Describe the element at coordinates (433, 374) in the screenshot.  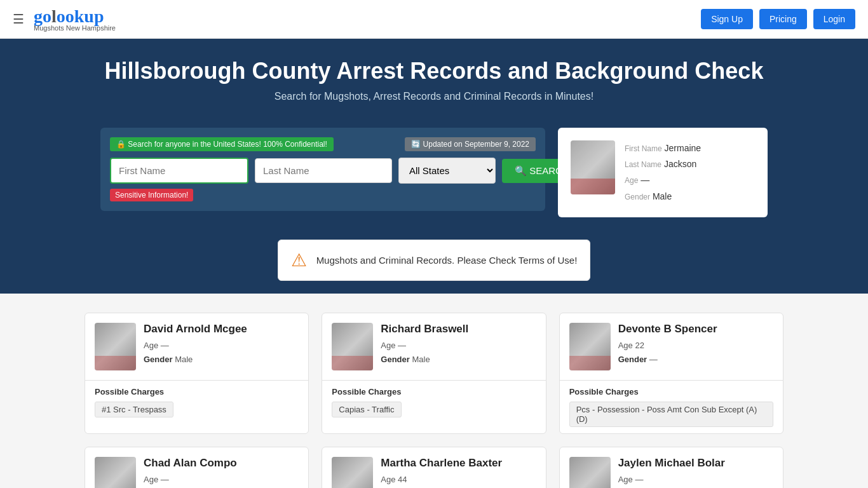
I see `person-card: Richard Braswell Age — Gender Male Possi…` at that location.